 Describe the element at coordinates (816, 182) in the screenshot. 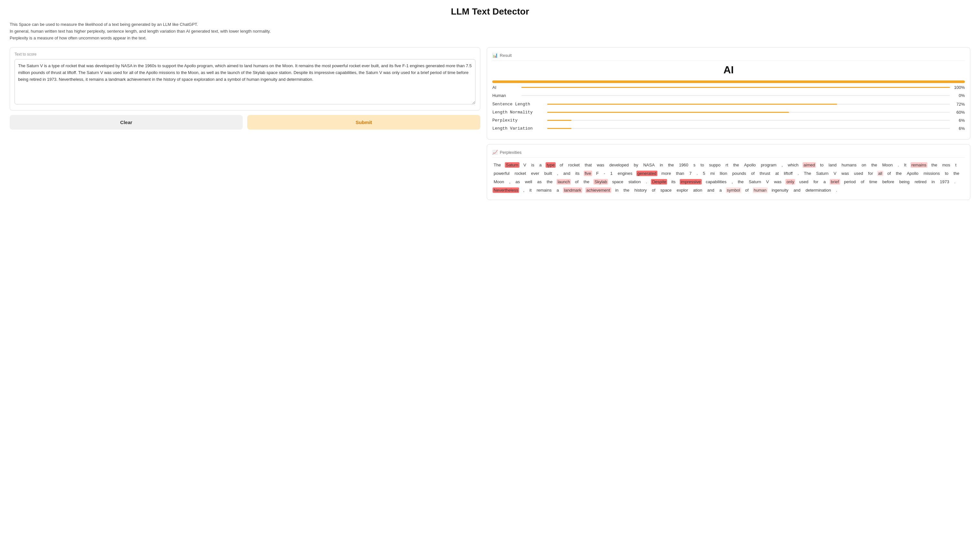

I see `word-token: for` at that location.